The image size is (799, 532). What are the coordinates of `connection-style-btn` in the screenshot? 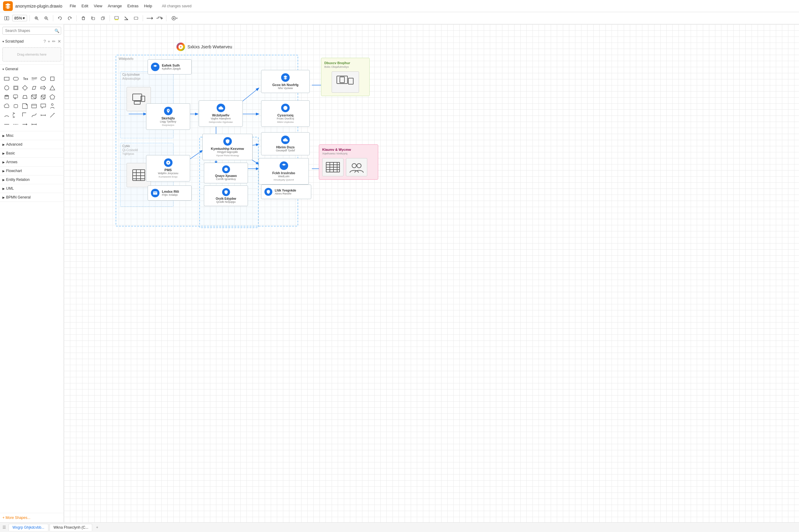 It's located at (149, 18).